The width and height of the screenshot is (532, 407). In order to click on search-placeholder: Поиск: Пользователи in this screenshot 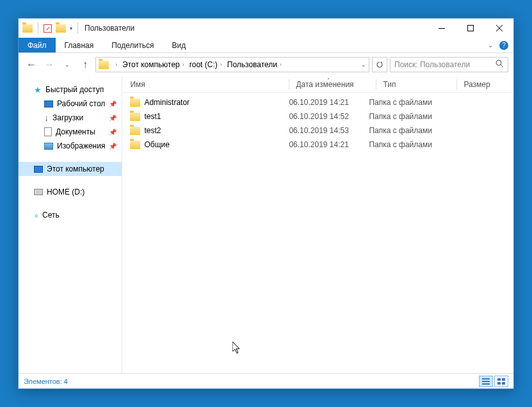, I will do `click(432, 65)`.